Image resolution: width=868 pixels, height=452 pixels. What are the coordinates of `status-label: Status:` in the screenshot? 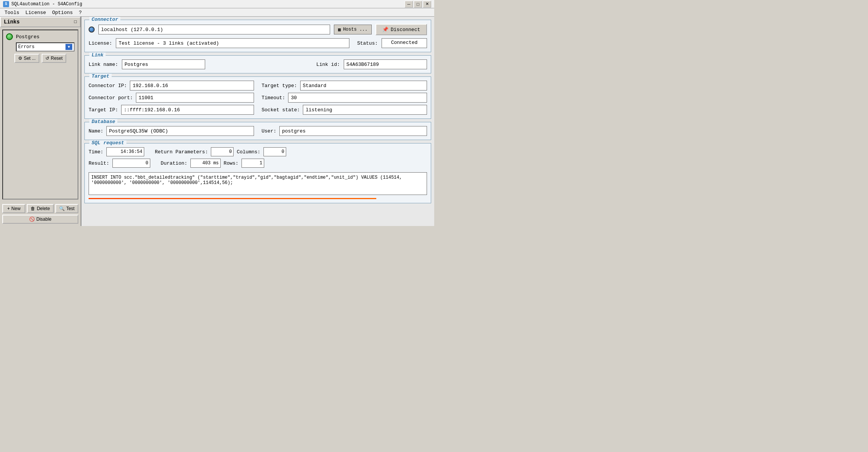 It's located at (367, 43).